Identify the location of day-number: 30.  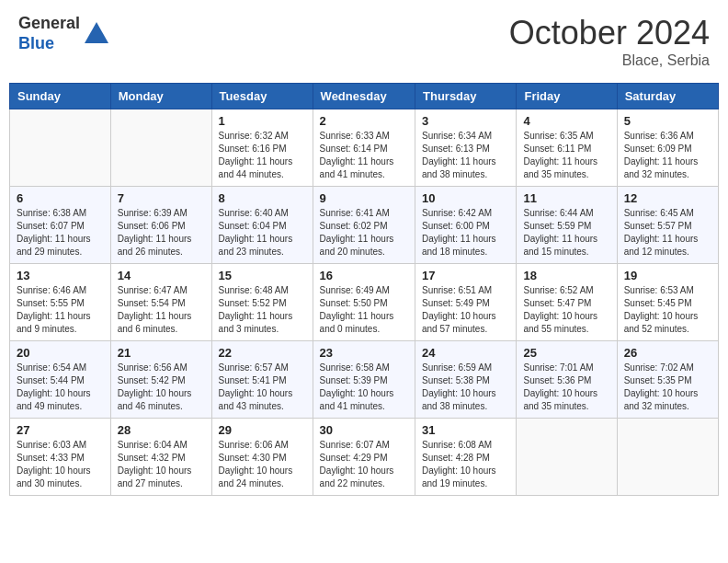
(364, 431).